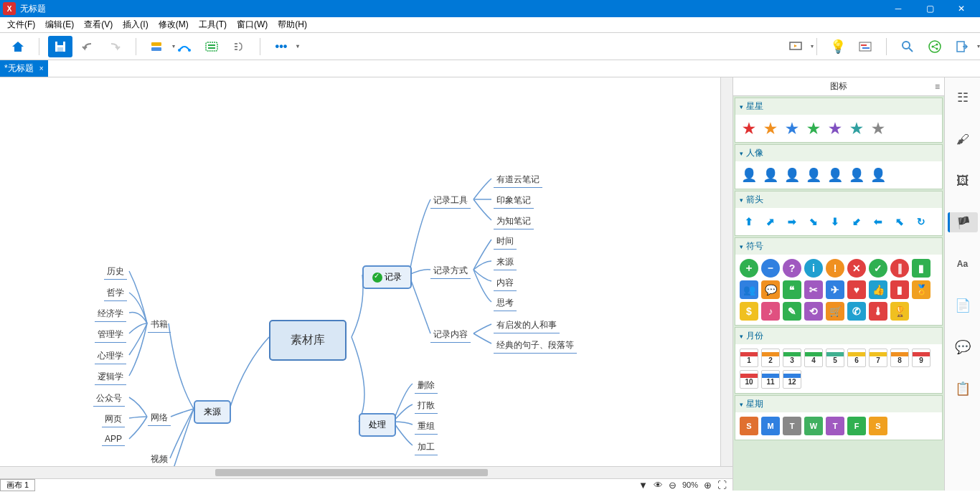 Image resolution: width=980 pixels, height=502 pixels. Describe the element at coordinates (749, 175) in the screenshot. I see `person-red-icon: 👤` at that location.